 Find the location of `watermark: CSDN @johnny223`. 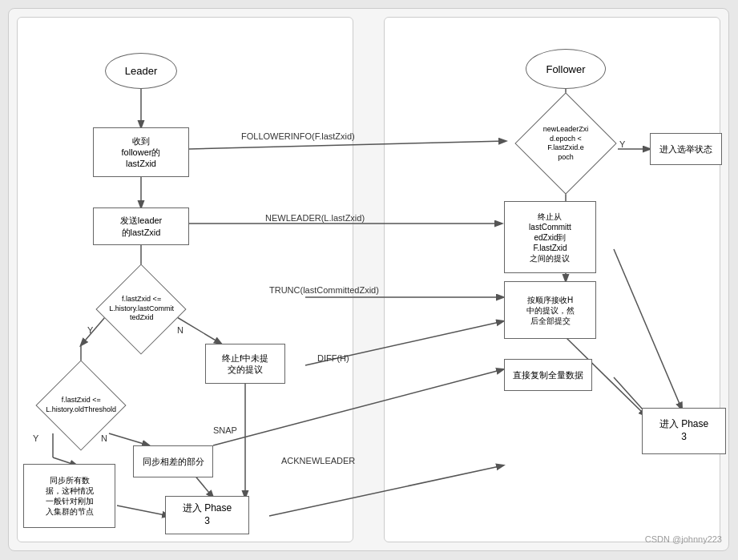

watermark: CSDN @johnny223 is located at coordinates (684, 539).